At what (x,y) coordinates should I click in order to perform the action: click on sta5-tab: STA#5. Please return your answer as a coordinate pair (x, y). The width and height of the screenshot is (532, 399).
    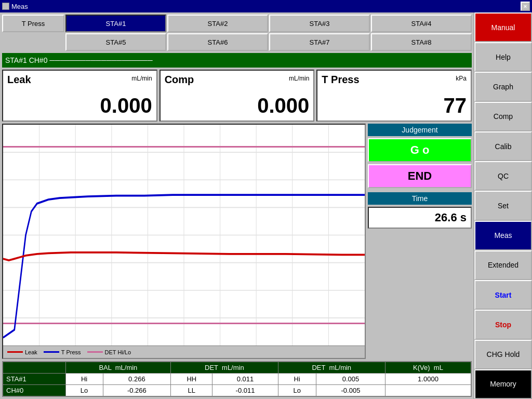
    Looking at the image, I should click on (116, 42).